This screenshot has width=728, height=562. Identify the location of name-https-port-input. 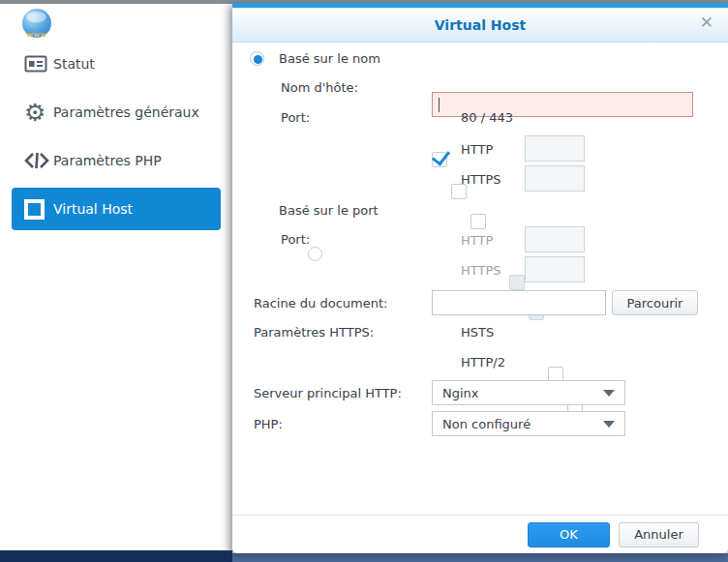
(555, 178).